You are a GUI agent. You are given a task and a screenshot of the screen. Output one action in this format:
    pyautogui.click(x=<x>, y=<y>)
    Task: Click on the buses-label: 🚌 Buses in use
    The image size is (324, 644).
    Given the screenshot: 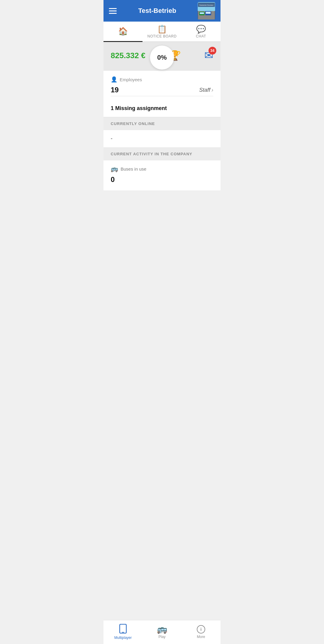 What is the action you would take?
    pyautogui.click(x=162, y=169)
    